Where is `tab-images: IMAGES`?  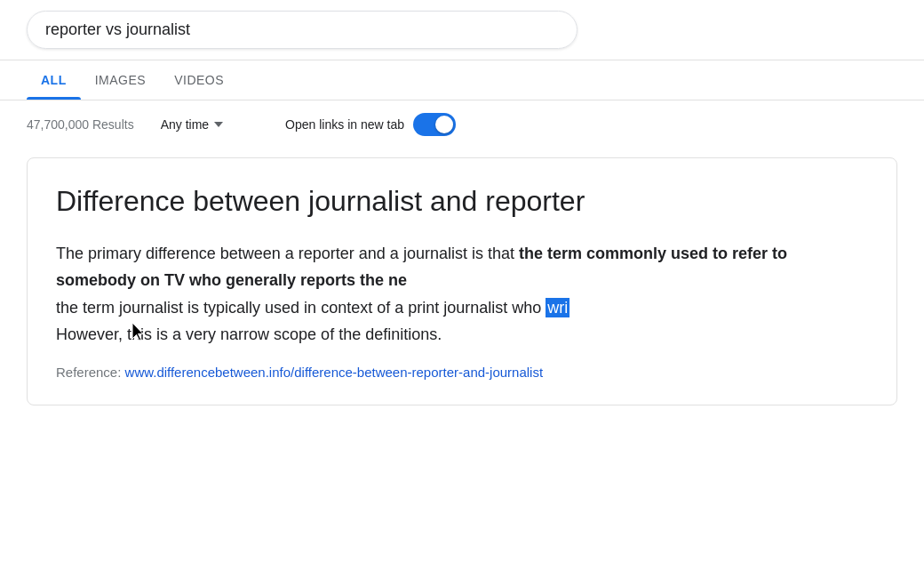 tab-images: IMAGES is located at coordinates (121, 80).